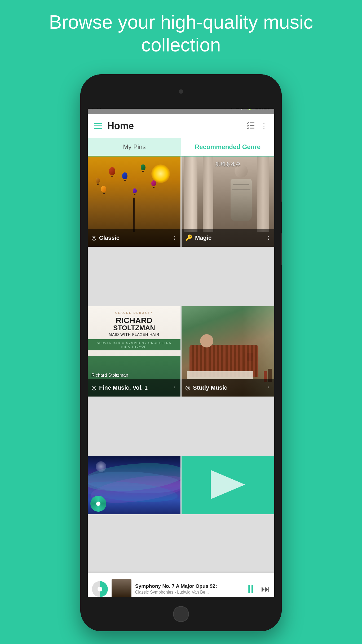 Image resolution: width=362 pixels, height=644 pixels. What do you see at coordinates (181, 126) in the screenshot?
I see `app-bar: Home ⋮` at bounding box center [181, 126].